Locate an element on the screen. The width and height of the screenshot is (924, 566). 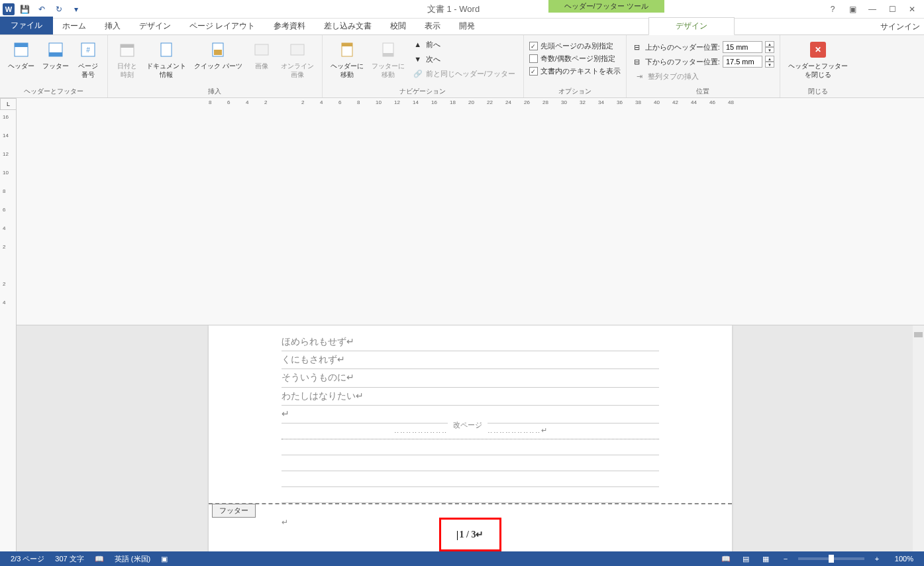
show-text-checkbox: ✓文書内のテキストを表示 is located at coordinates (575, 72).